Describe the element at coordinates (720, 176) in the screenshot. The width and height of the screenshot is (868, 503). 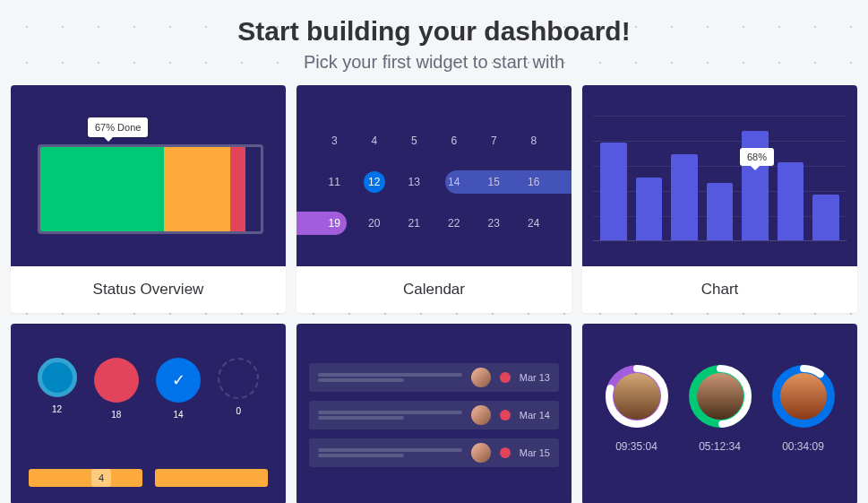
I see `chart-preview: 68%` at that location.